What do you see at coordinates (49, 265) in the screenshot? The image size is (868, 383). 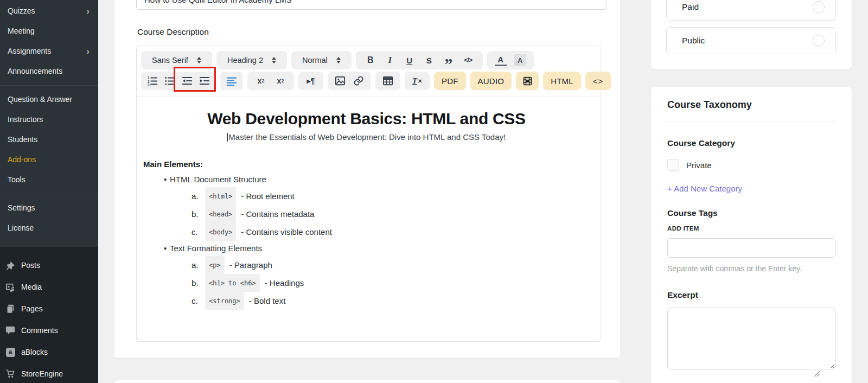 I see `sidebar-item-posts: Posts` at bounding box center [49, 265].